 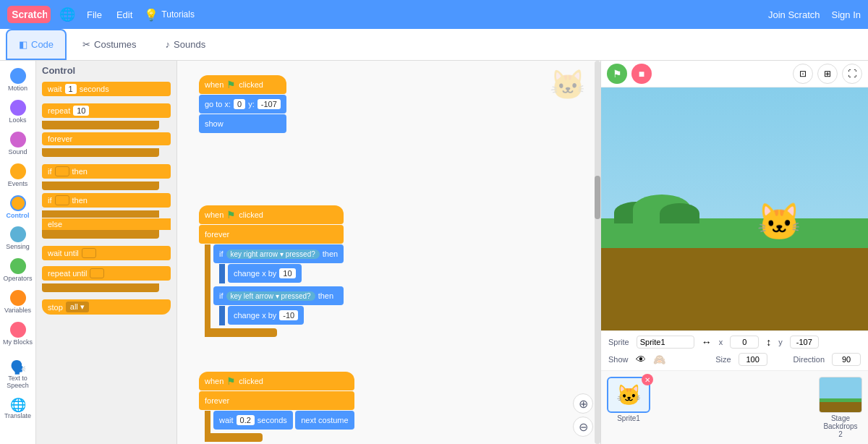 I want to click on scratch-logo: Scratch, so click(x=29, y=14).